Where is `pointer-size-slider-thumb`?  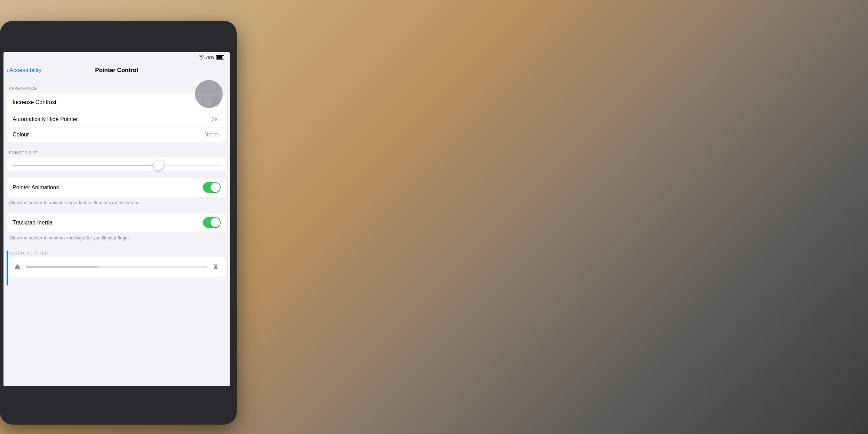 pointer-size-slider-thumb is located at coordinates (158, 165).